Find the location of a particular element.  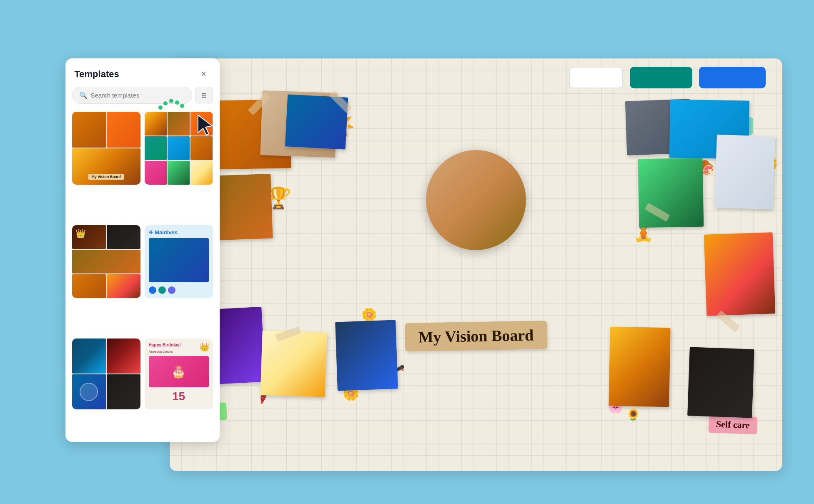

template-card-1: My Vision Board is located at coordinates (106, 148).